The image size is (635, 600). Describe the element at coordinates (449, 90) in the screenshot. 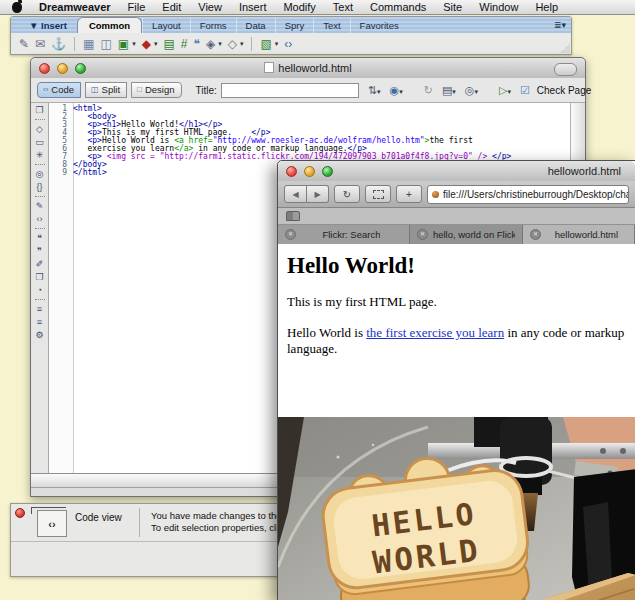

I see `view-options-icon: ▤▾` at that location.